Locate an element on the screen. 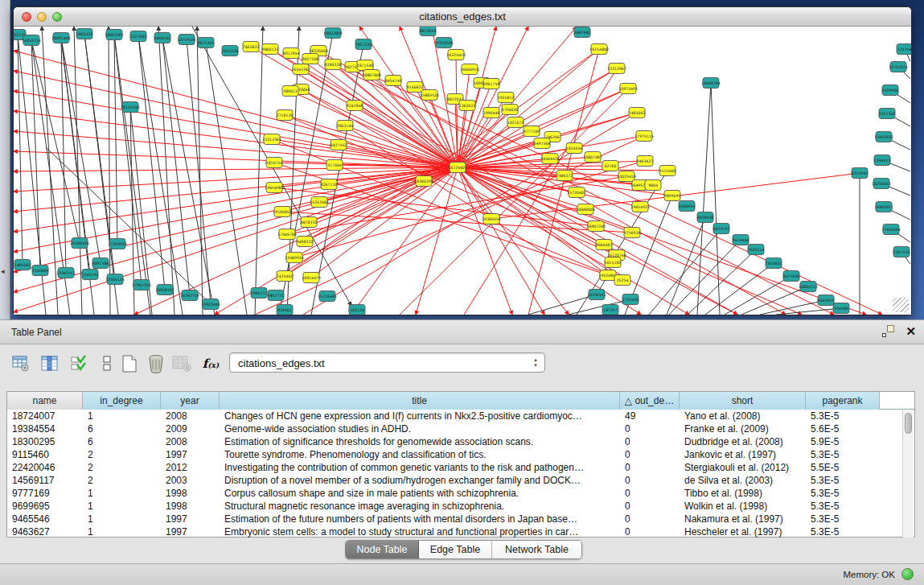 The width and height of the screenshot is (924, 585). graph-node: 10053287 is located at coordinates (114, 35).